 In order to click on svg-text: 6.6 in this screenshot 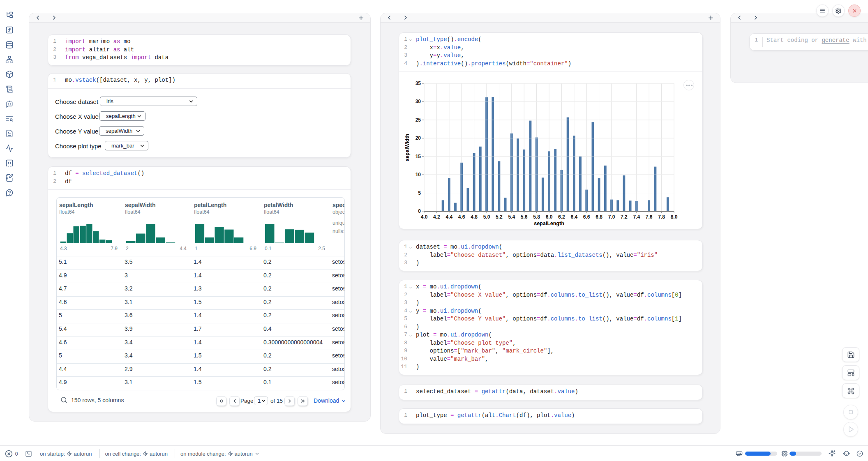, I will do `click(587, 217)`.